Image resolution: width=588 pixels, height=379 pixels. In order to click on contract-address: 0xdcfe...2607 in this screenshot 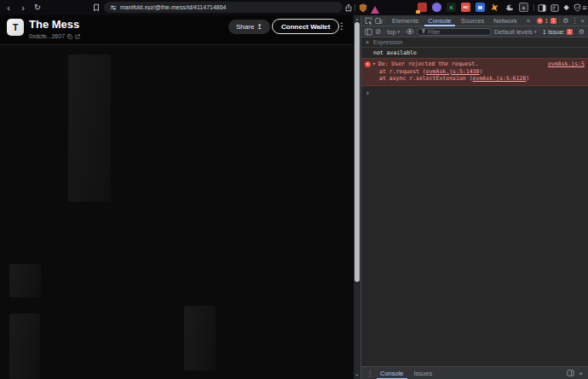, I will do `click(47, 36)`.